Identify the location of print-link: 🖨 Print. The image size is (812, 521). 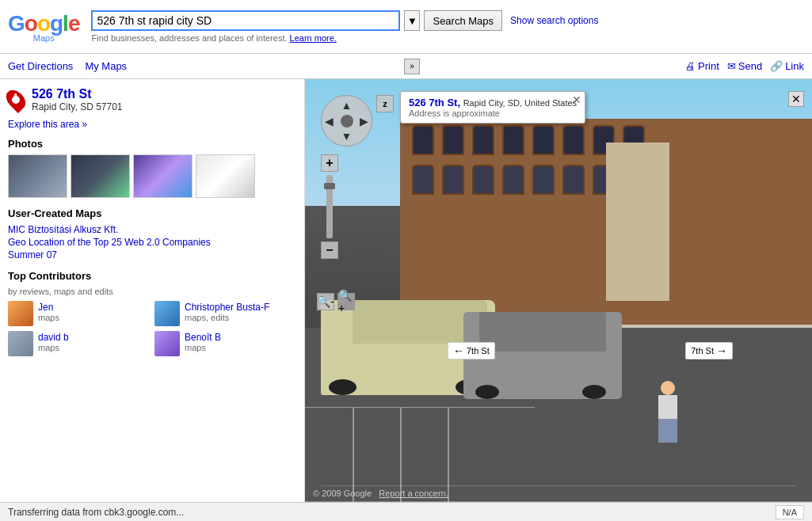
(702, 67).